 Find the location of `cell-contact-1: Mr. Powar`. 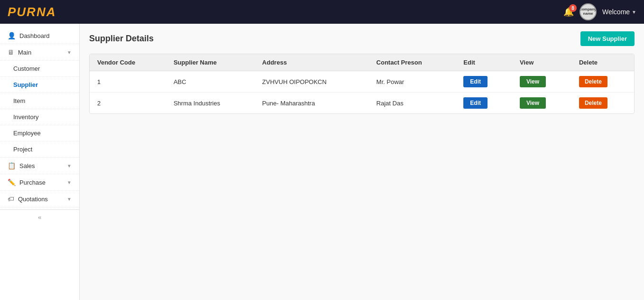

cell-contact-1: Mr. Powar is located at coordinates (413, 82).